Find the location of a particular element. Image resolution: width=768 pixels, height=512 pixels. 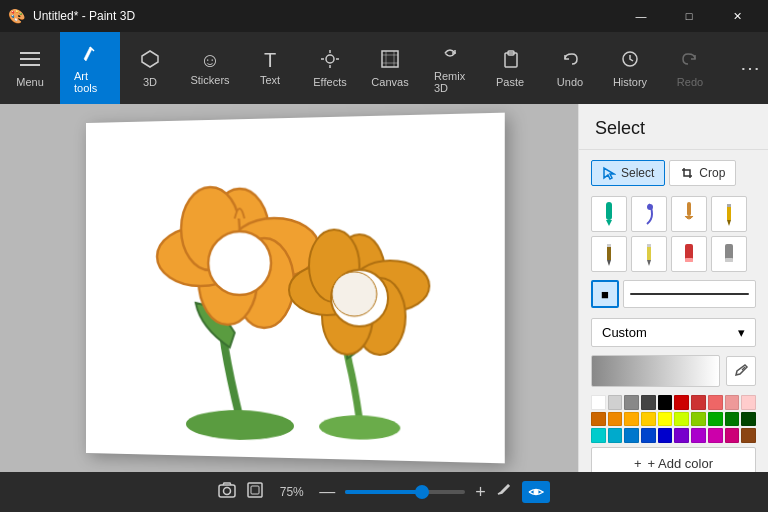

toolbar-item-undo: Undo is located at coordinates (570, 68).